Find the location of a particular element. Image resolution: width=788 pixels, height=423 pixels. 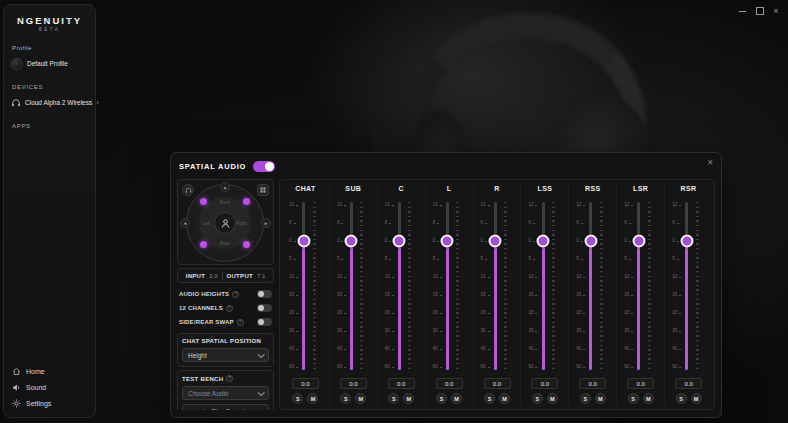

left-label: Left is located at coordinates (207, 224).